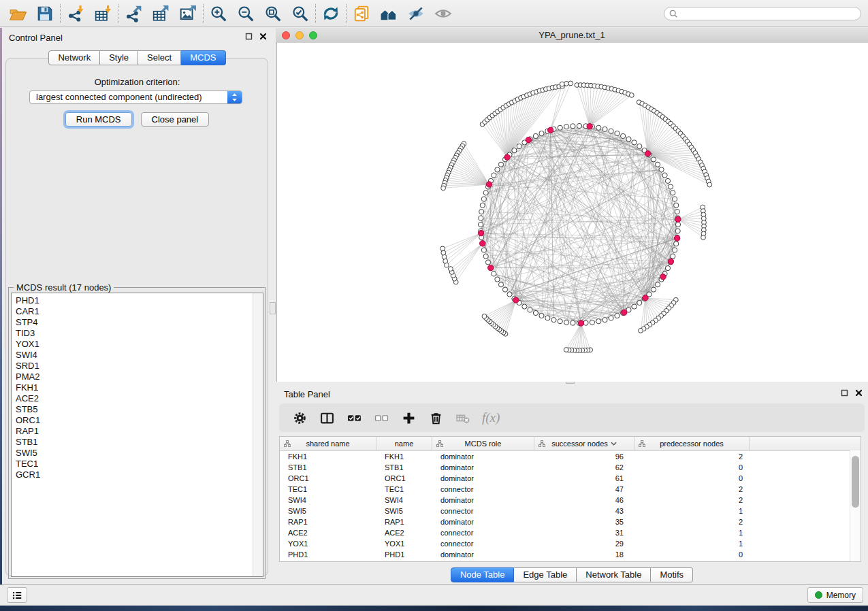 The width and height of the screenshot is (868, 611). Describe the element at coordinates (614, 575) in the screenshot. I see `tab-network-table: Network Table` at that location.